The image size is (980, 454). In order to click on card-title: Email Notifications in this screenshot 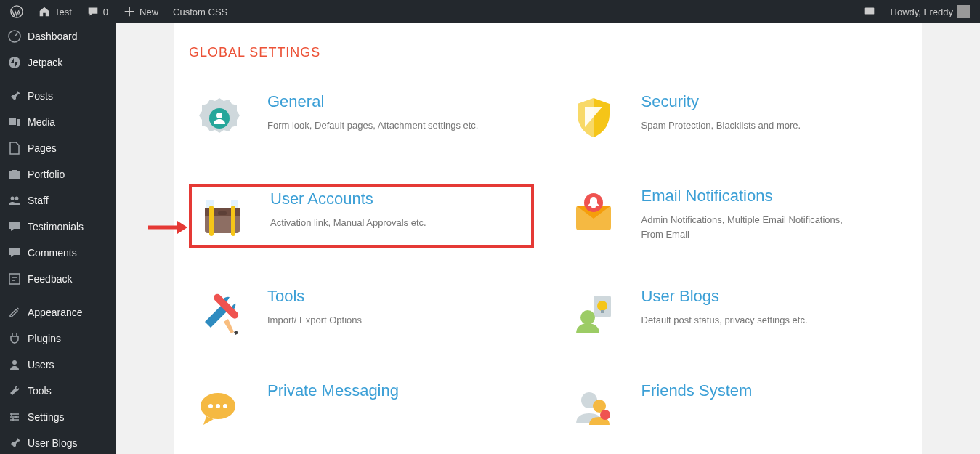, I will do `click(750, 196)`.